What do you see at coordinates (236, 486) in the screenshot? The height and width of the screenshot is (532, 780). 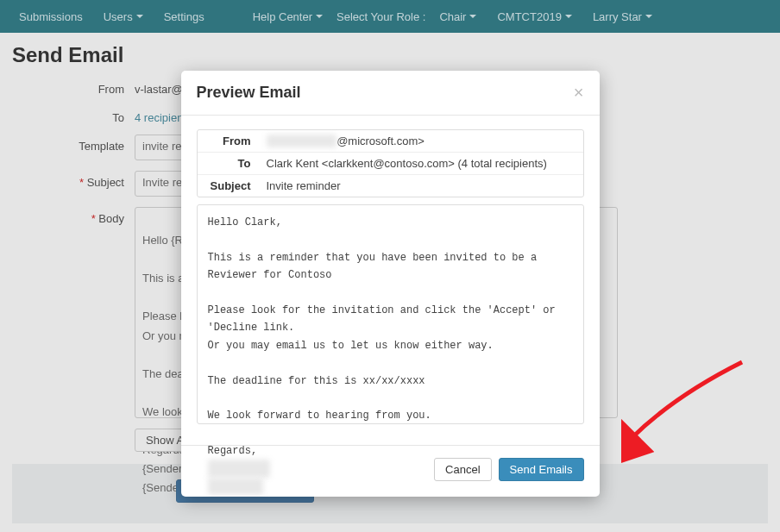 I see `redacted-signature-2: xxxx xxxx` at bounding box center [236, 486].